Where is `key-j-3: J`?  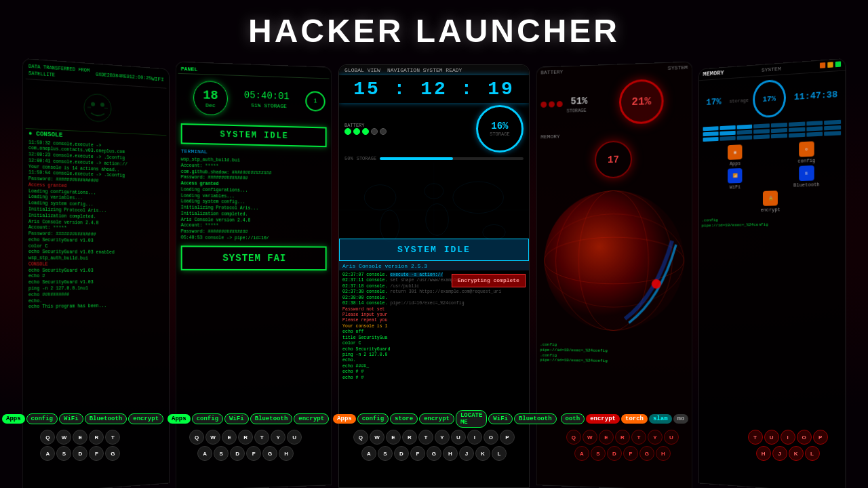
key-j-3: J is located at coordinates (467, 453).